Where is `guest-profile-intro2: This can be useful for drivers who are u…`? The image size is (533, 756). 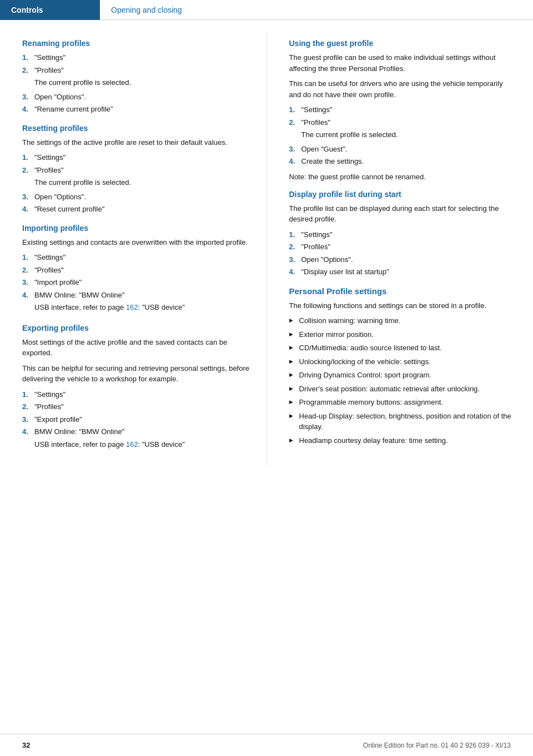 guest-profile-intro2: This can be useful for drivers who are u… is located at coordinates (403, 89).